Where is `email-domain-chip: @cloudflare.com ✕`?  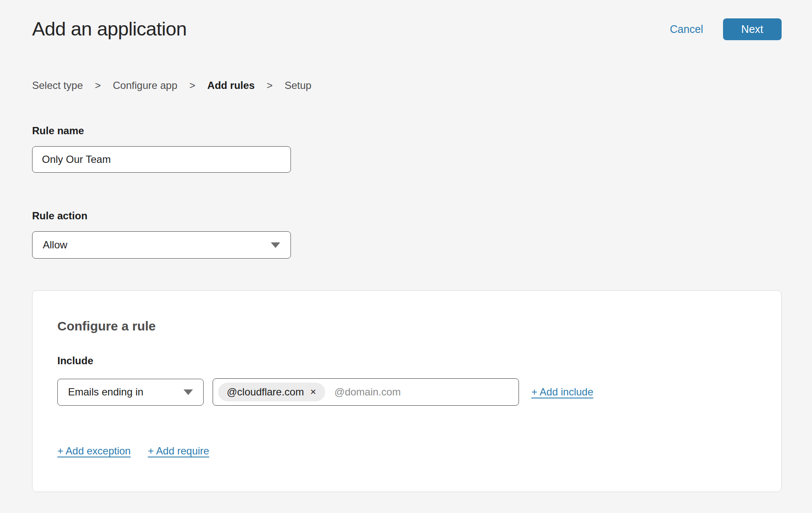
email-domain-chip: @cloudflare.com ✕ is located at coordinates (272, 392).